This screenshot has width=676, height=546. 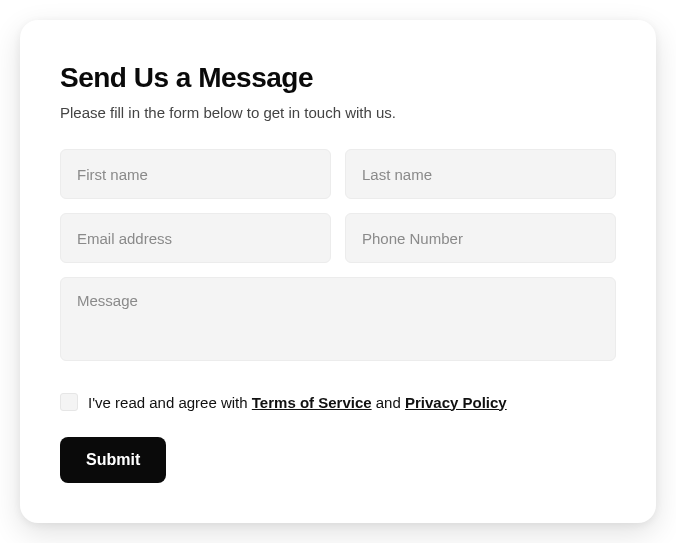 What do you see at coordinates (456, 402) in the screenshot?
I see `privacy-policy-link: Privacy Policy` at bounding box center [456, 402].